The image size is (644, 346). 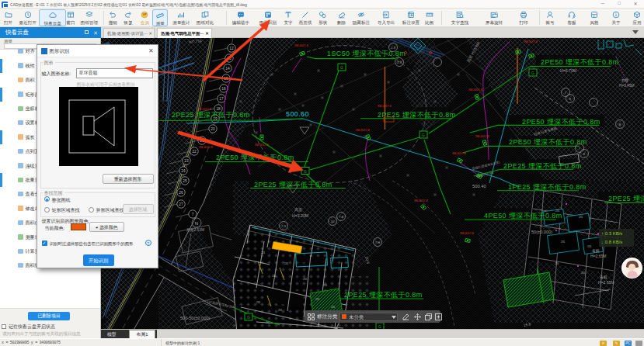 What do you see at coordinates (332, 222) in the screenshot?
I see `svg-text: 10` at bounding box center [332, 222].